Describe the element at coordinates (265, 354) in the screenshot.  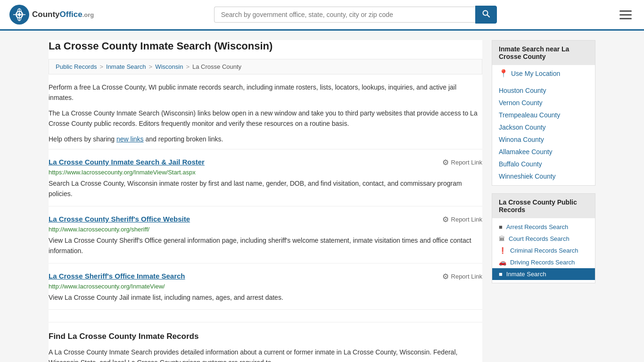
I see `find-section-desc: A La Crosse County Inmate Search provide…` at that location.